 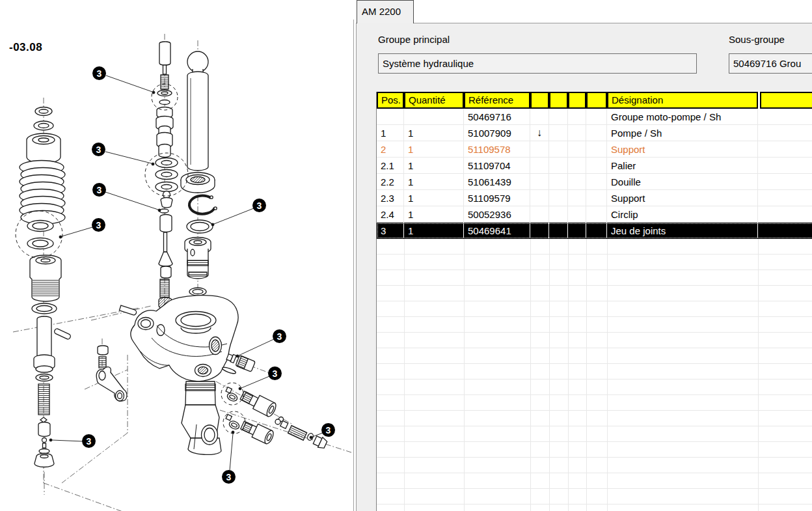 I want to click on tab-model: AM 2200, so click(x=385, y=12).